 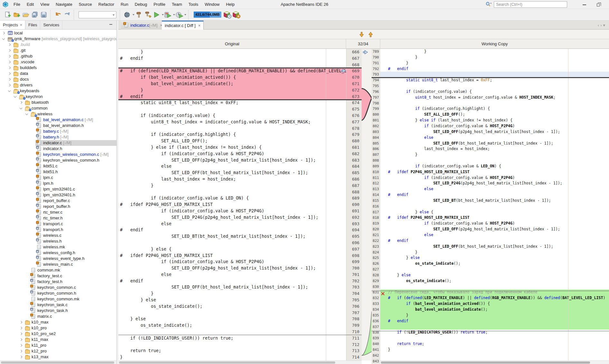 I want to click on tree-item-lpm-stm32f401-c: Clpm_stm32f401.c, so click(x=58, y=189).